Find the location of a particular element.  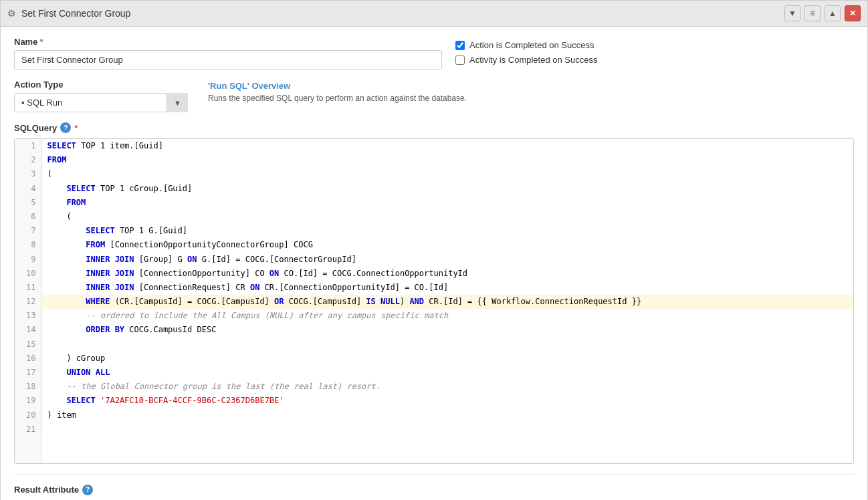

filter-button: ▼ is located at coordinates (792, 13).